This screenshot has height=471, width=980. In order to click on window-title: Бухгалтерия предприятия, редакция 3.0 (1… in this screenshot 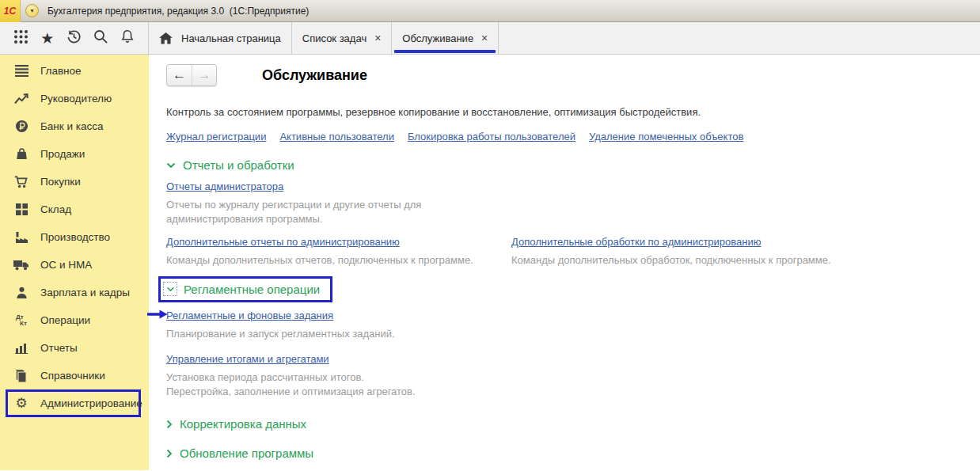, I will do `click(178, 11)`.